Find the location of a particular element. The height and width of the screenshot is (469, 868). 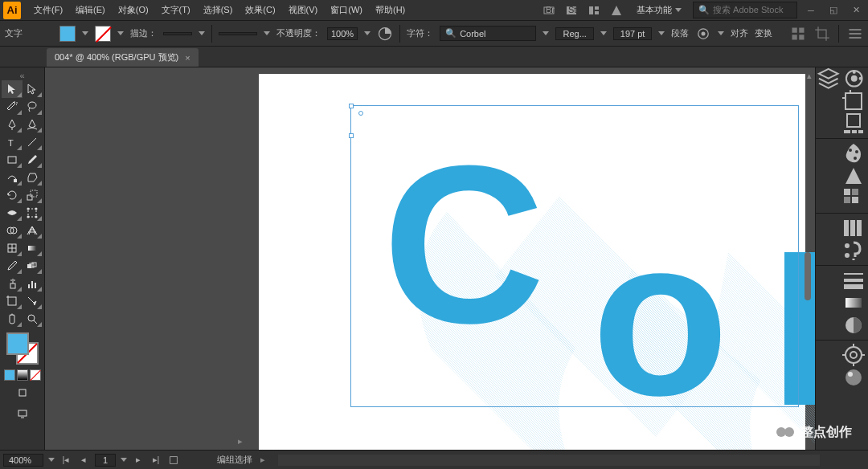

shape-builder-tool is located at coordinates (12, 230).